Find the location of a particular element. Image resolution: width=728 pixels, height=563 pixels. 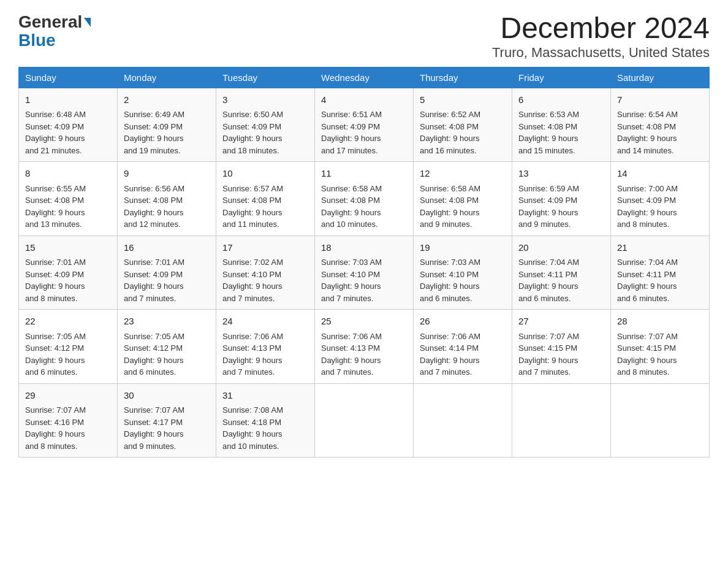

day-number: 29 is located at coordinates (68, 396).